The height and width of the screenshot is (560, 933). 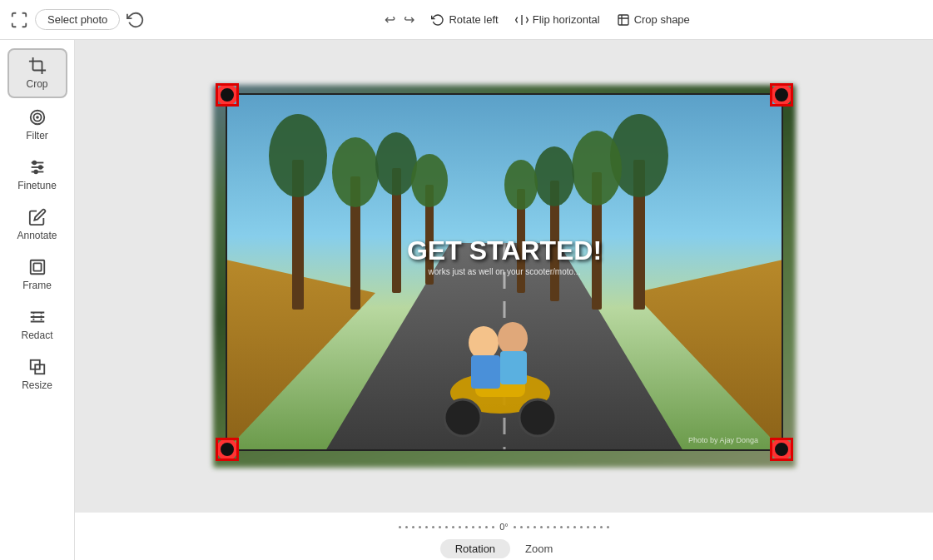 I want to click on flip-horizontal-label: Flip horizontal, so click(x=566, y=20).